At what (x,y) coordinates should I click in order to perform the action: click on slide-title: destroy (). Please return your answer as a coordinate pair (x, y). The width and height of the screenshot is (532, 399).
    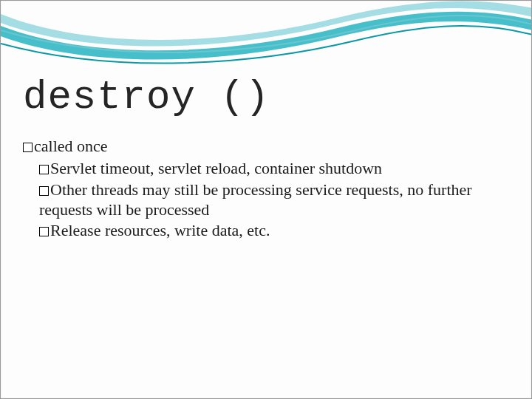
    Looking at the image, I should click on (146, 98).